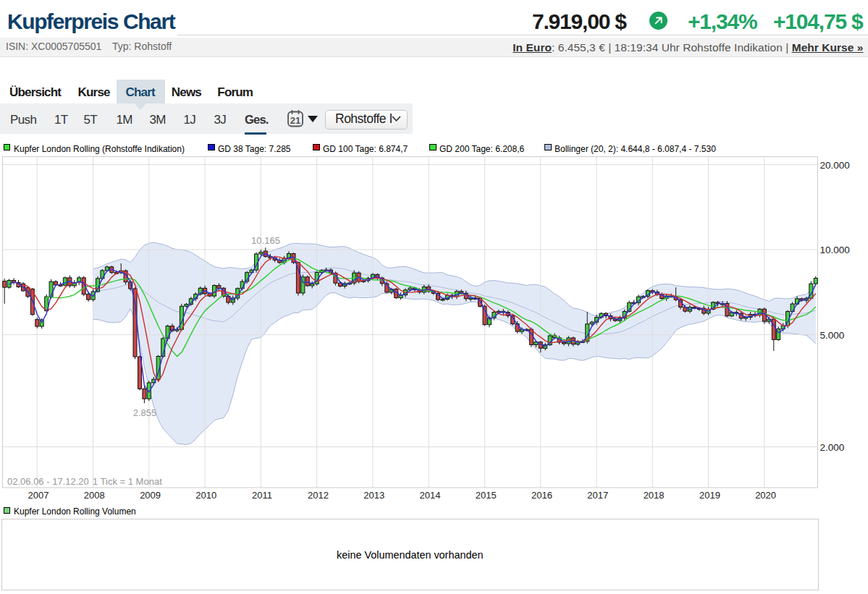 Image resolution: width=868 pixels, height=594 pixels. What do you see at coordinates (374, 495) in the screenshot?
I see `svg-text: 2013` at bounding box center [374, 495].